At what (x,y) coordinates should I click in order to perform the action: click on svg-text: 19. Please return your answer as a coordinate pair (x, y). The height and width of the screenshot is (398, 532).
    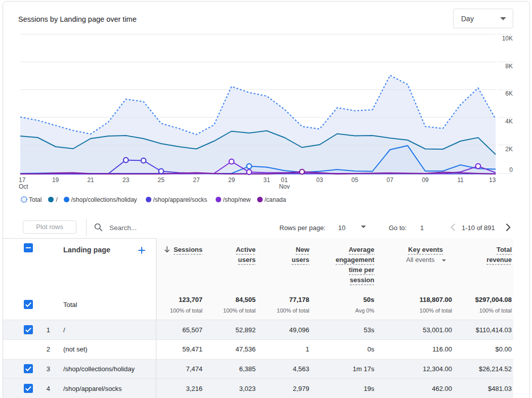
    Looking at the image, I should click on (56, 180).